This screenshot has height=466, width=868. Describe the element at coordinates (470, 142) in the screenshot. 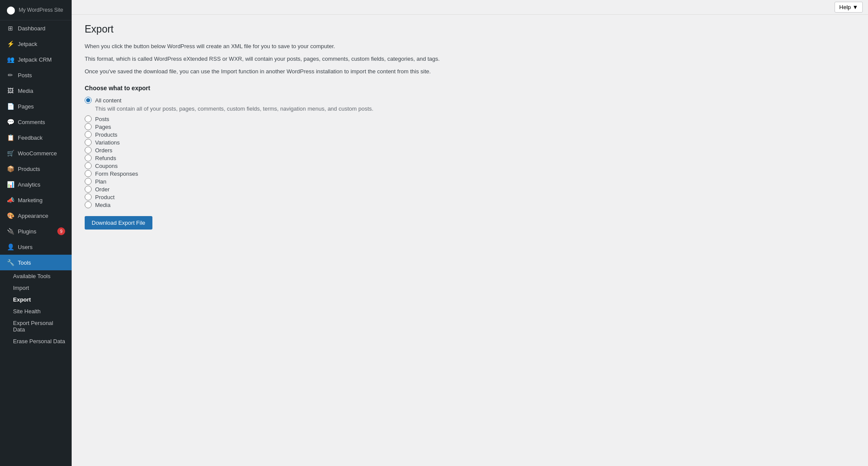

I see `radio-variations: Variations` at that location.